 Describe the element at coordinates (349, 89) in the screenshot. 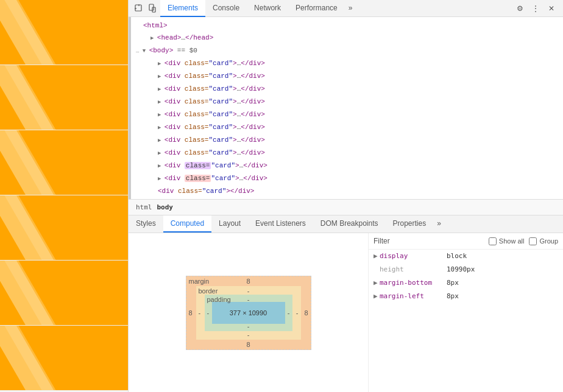

I see `dom-line-card-3: ▶ <div class="card">…</div>` at that location.